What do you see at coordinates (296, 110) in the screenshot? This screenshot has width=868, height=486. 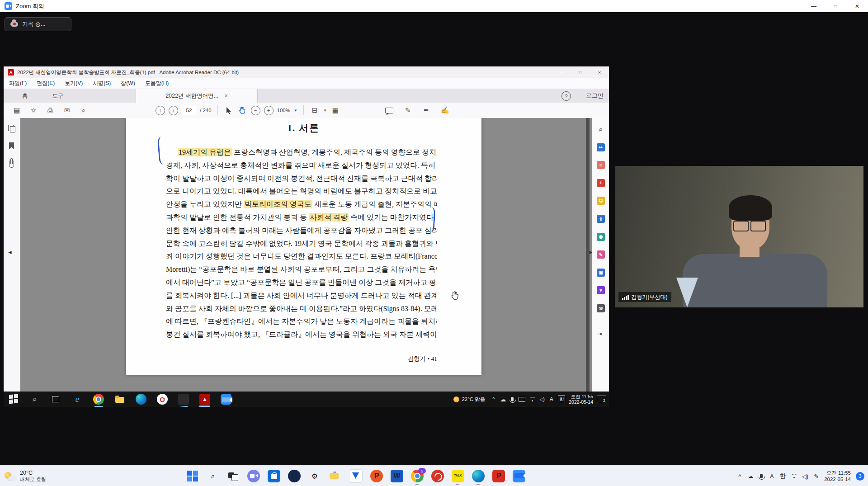 I see `zoom-caret-icon: ▼` at bounding box center [296, 110].